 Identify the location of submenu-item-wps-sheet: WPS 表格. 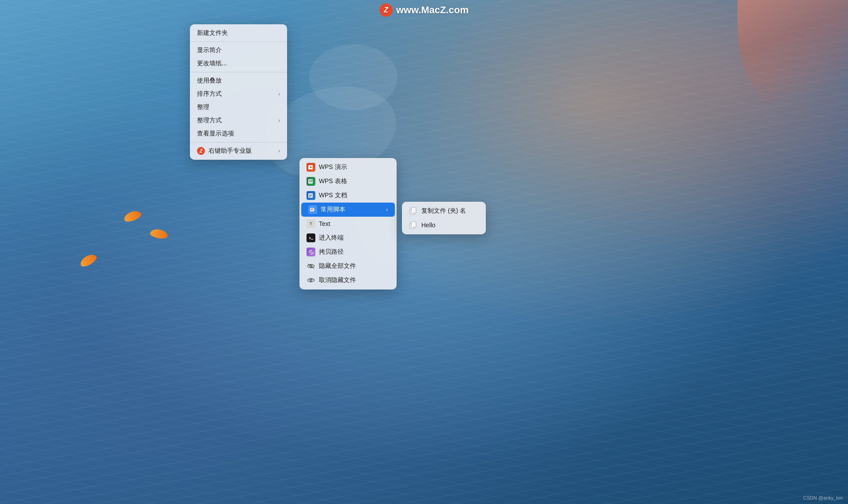
(348, 181).